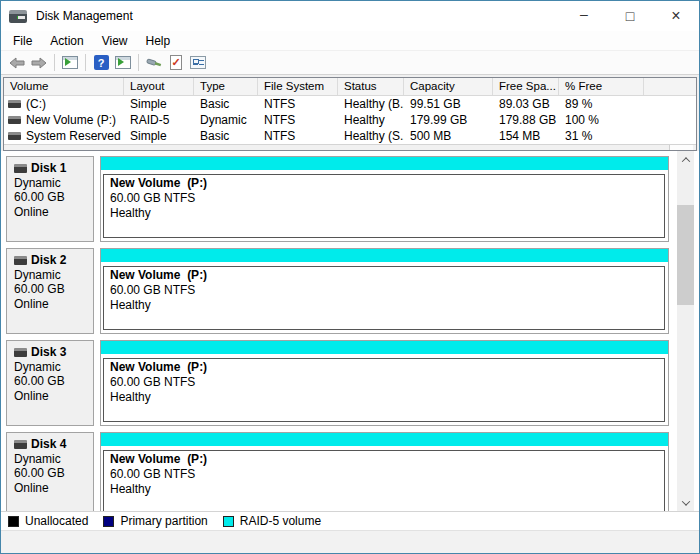 This screenshot has width=700, height=554. Describe the element at coordinates (64, 136) in the screenshot. I see `volume-name-cell: System Reserved` at that location.